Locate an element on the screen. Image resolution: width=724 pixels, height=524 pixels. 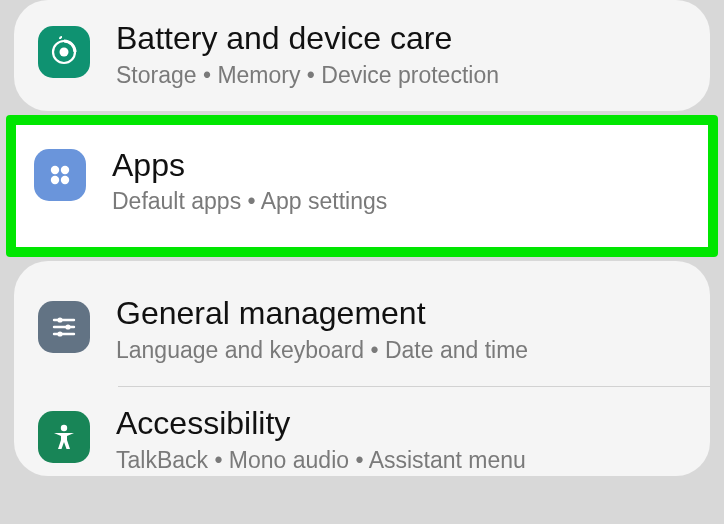
apps-text: Apps Default apps • App settings is located at coordinates (401, 182).